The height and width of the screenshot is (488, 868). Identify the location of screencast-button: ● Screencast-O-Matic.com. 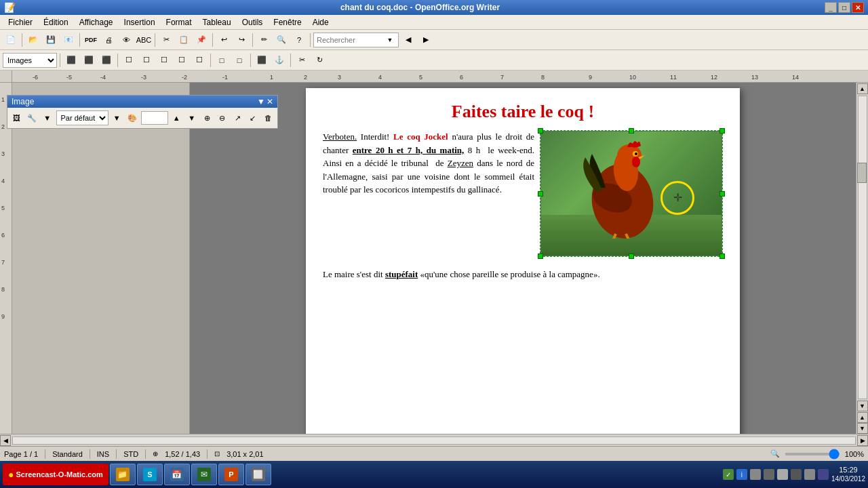
(56, 474).